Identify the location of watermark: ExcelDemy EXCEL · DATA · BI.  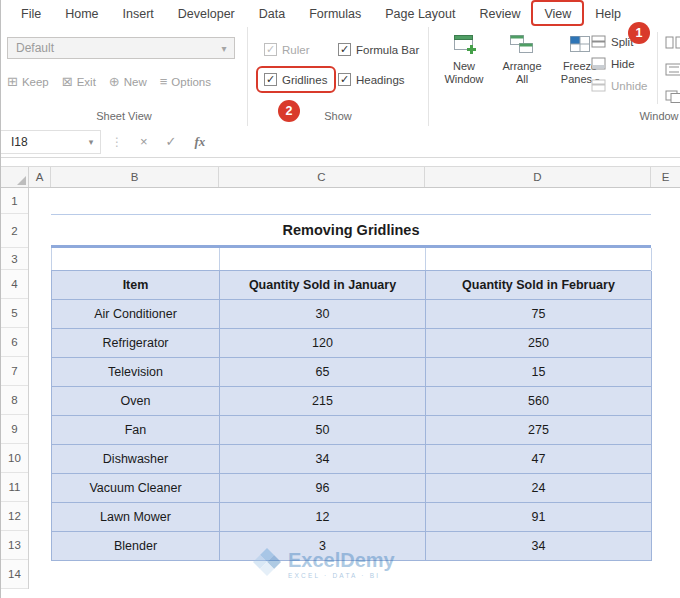
(324, 564).